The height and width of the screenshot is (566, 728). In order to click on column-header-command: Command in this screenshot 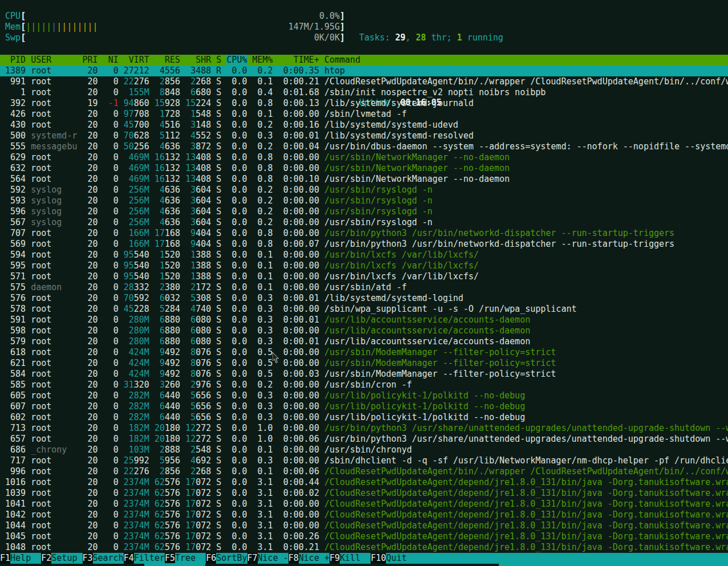, I will do `click(342, 60)`.